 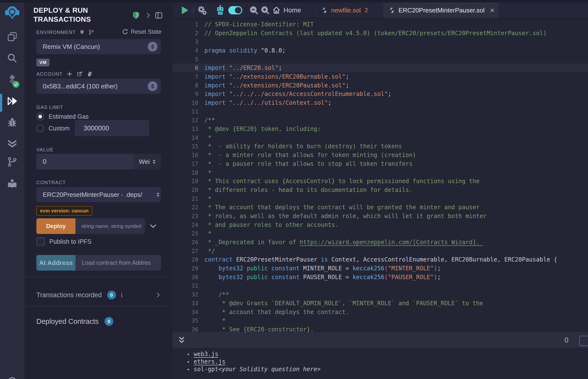 I want to click on window-top-strip, so click(x=294, y=1).